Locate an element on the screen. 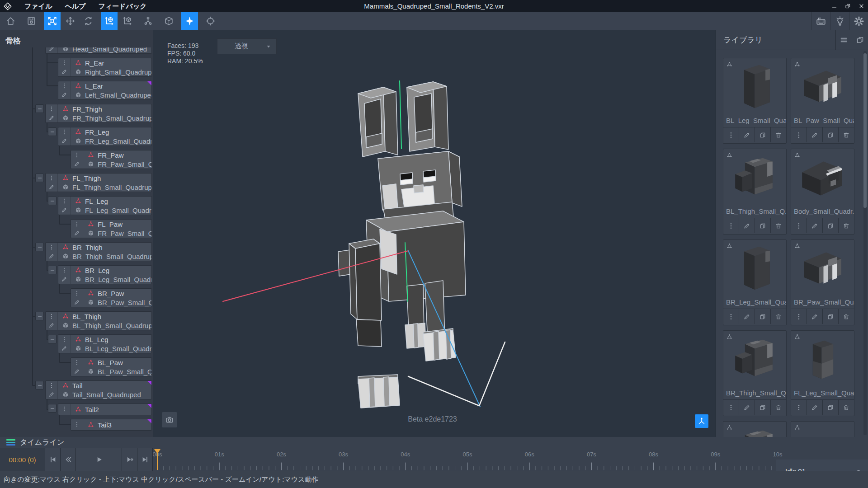 This screenshot has height=488, width=868. bone-node-fr_thigh: FR_ThighFR_Thigh_Small_Quadruped is located at coordinates (99, 113).